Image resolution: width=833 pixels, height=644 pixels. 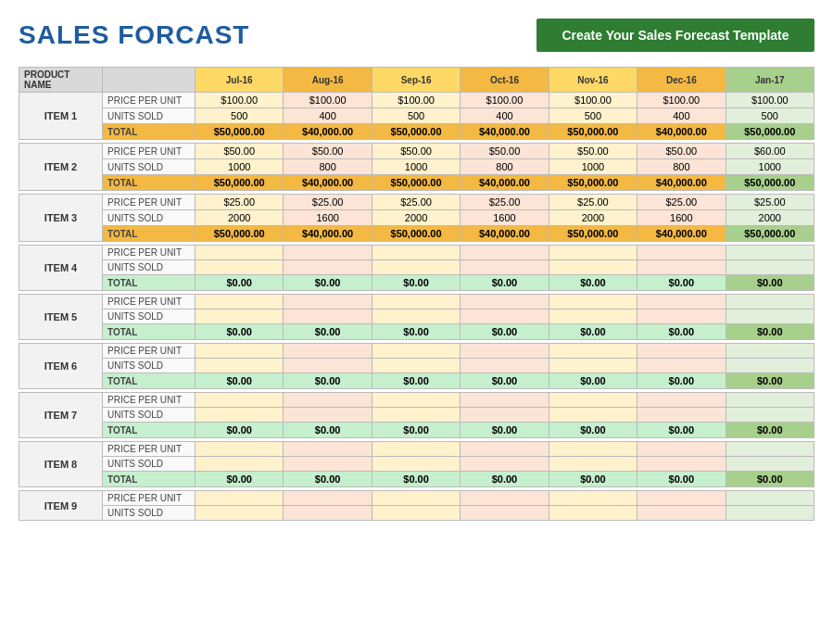 I want to click on item-name-1: ITEM 1, so click(x=61, y=117).